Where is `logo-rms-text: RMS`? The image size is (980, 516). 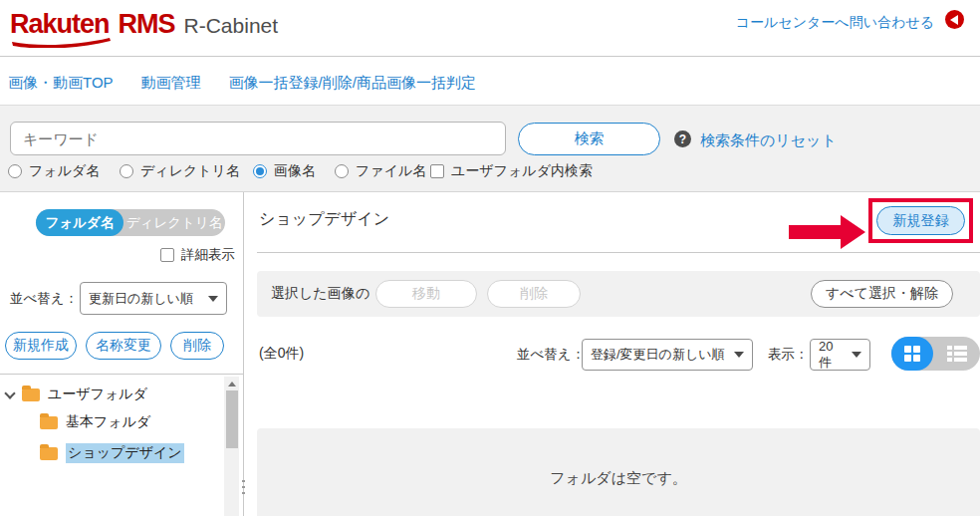
logo-rms-text: RMS is located at coordinates (147, 24).